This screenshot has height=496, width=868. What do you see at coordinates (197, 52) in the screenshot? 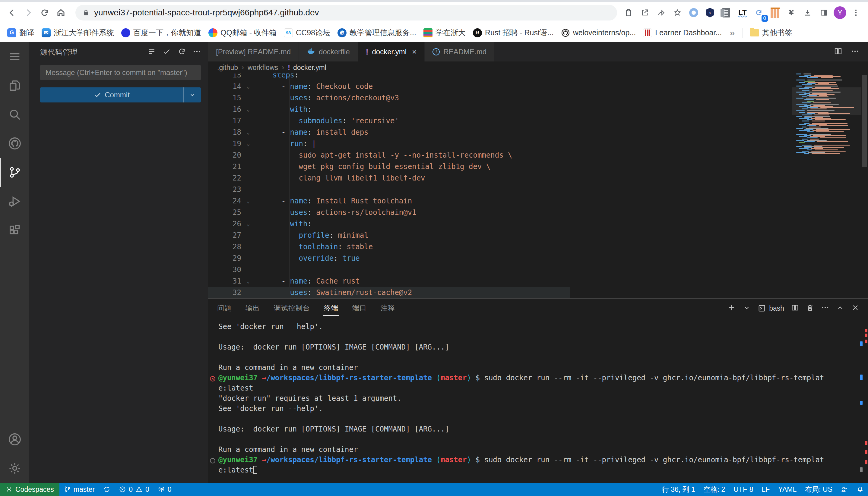
I see `scm-action-ellipsis` at bounding box center [197, 52].